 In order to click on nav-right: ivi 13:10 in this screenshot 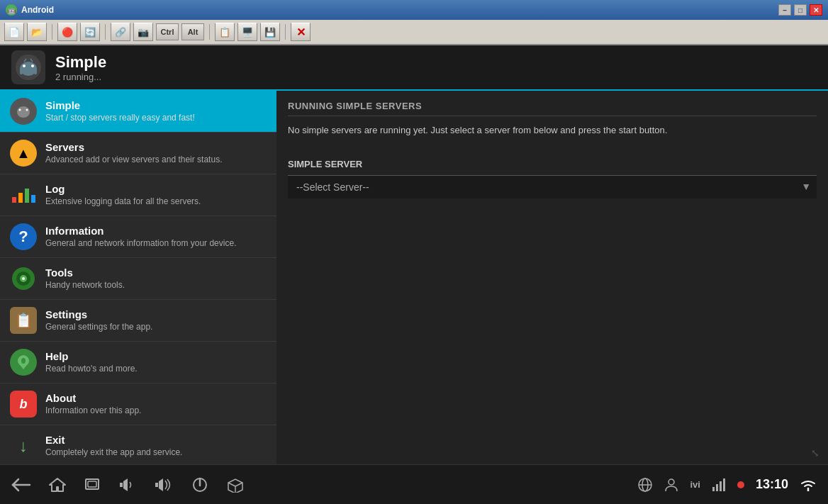, I will do `click(727, 485)`.